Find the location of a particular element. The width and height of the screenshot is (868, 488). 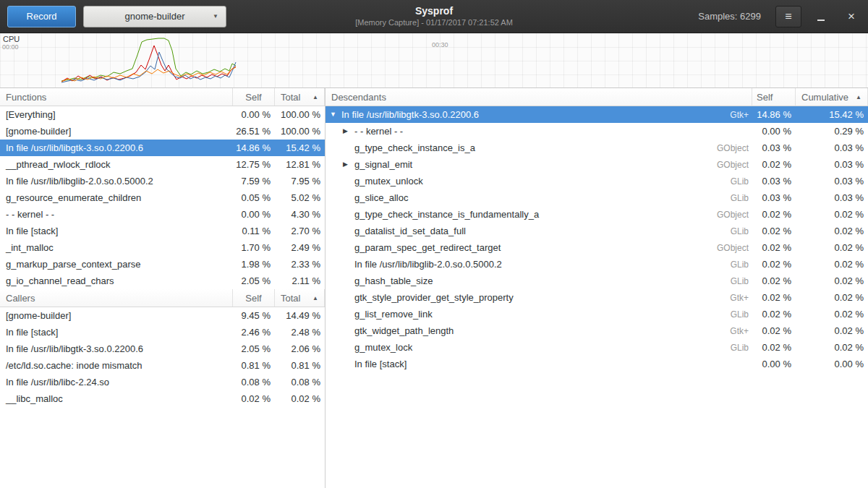

descendant-name-cell: g_list_remove_linkGLib is located at coordinates (539, 314).